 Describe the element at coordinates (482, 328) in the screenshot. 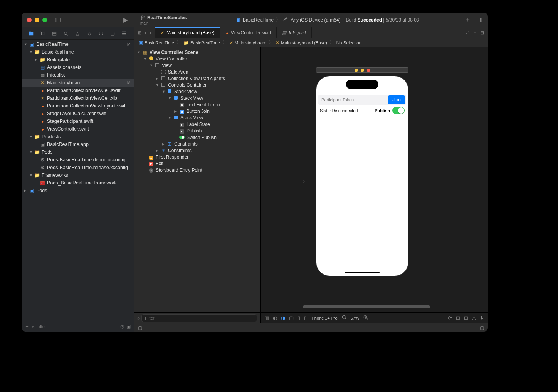

I see `debug-toggle-icon: ▢` at that location.